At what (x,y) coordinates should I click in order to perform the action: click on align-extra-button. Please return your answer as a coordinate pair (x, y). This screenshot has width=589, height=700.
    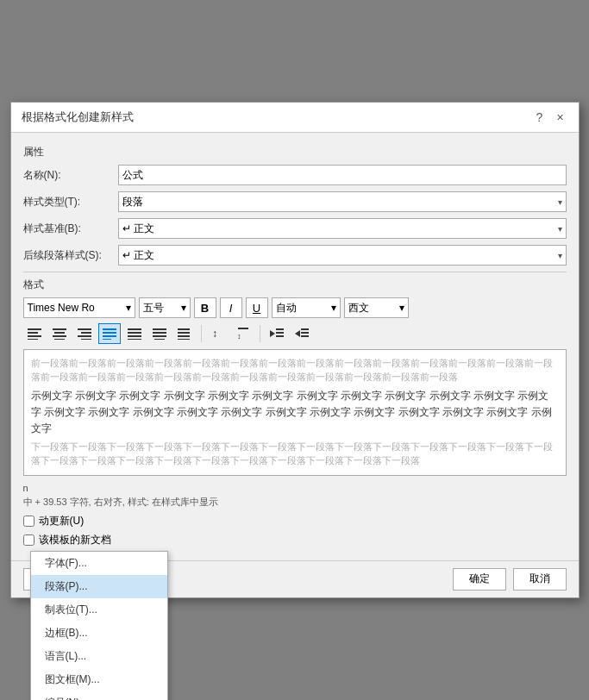
    Looking at the image, I should click on (160, 334).